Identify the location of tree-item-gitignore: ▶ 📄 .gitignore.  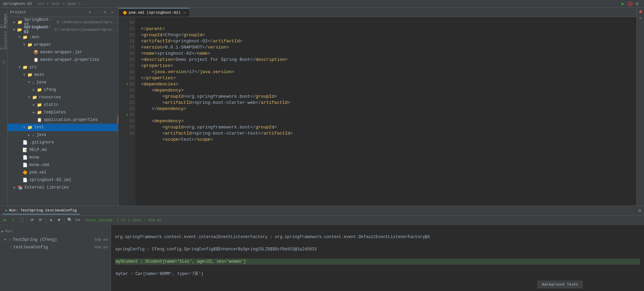
(63, 142).